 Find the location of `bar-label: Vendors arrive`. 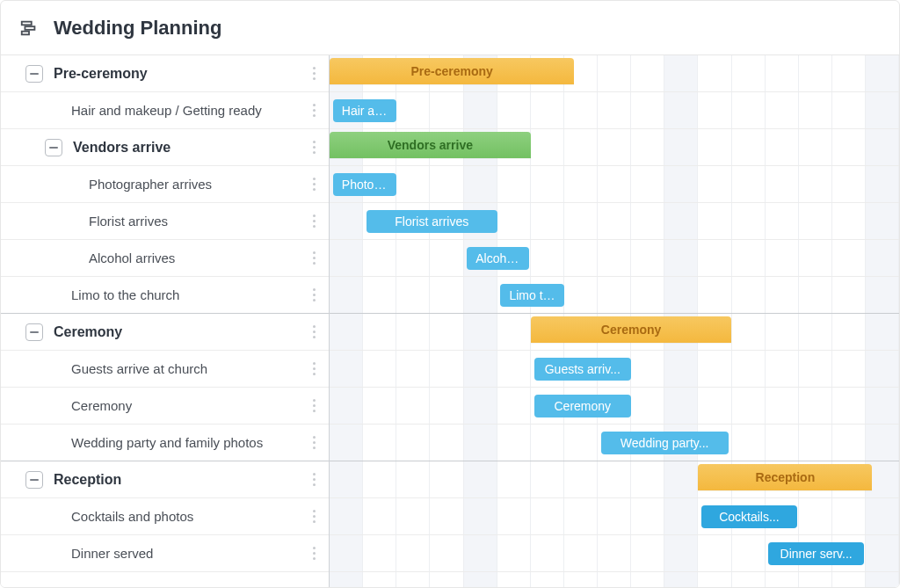

bar-label: Vendors arrive is located at coordinates (431, 145).